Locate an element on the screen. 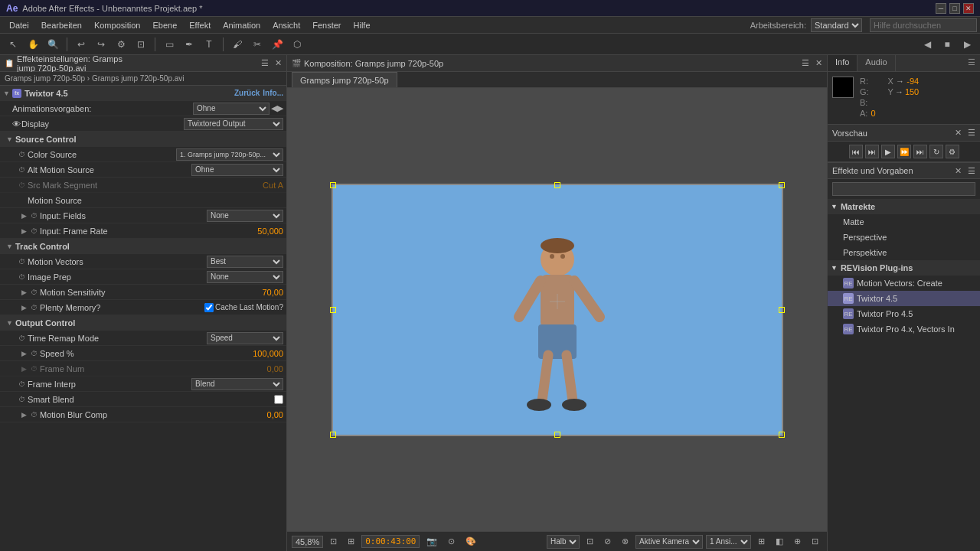 This screenshot has height=551, width=980. comp-tool-c: ⊕ is located at coordinates (798, 542).